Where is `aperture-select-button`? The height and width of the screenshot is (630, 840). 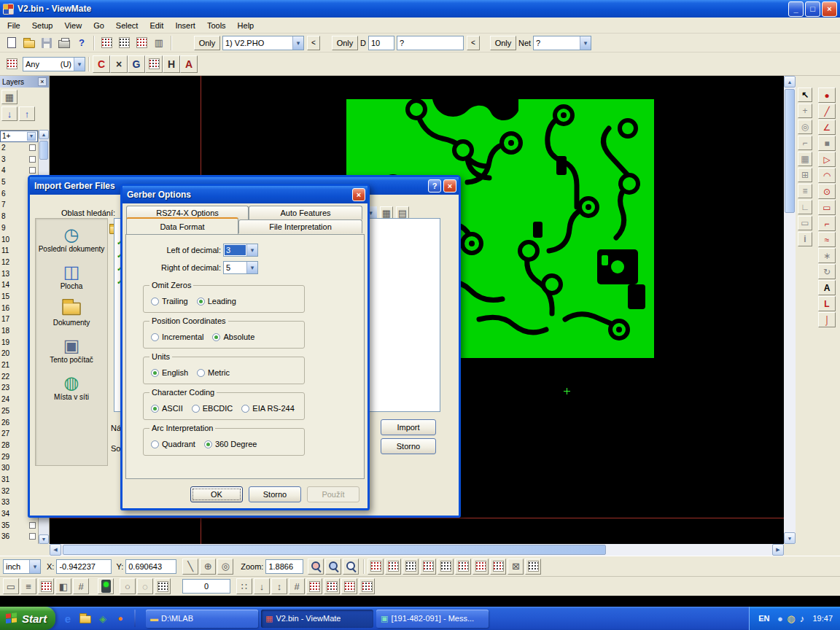
aperture-select-button is located at coordinates (12, 64).